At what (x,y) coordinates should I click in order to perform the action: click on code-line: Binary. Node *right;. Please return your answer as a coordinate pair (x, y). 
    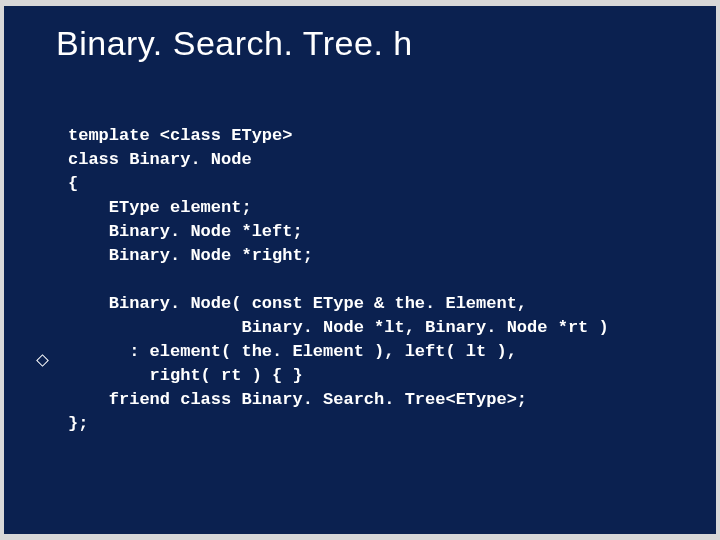
    Looking at the image, I should click on (190, 256).